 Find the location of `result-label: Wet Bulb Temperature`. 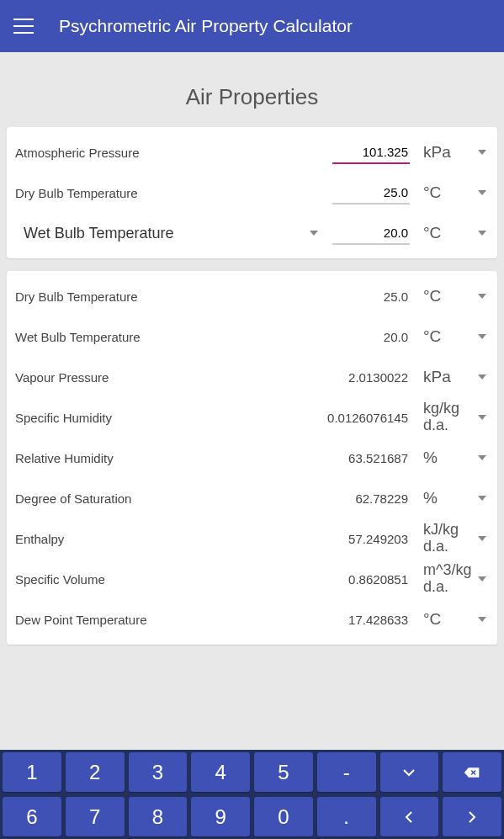

result-label: Wet Bulb Temperature is located at coordinates (199, 337).